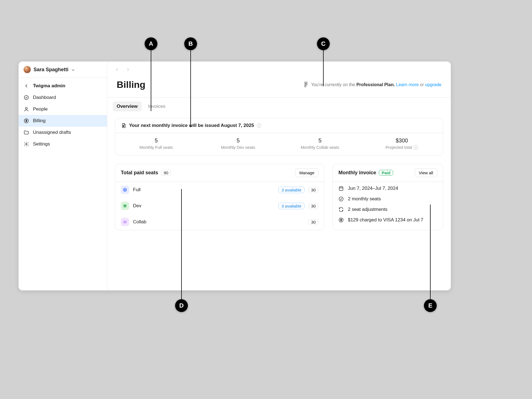 Image resolution: width=532 pixels, height=399 pixels. What do you see at coordinates (314, 190) in the screenshot?
I see `seat-count: 30` at bounding box center [314, 190].